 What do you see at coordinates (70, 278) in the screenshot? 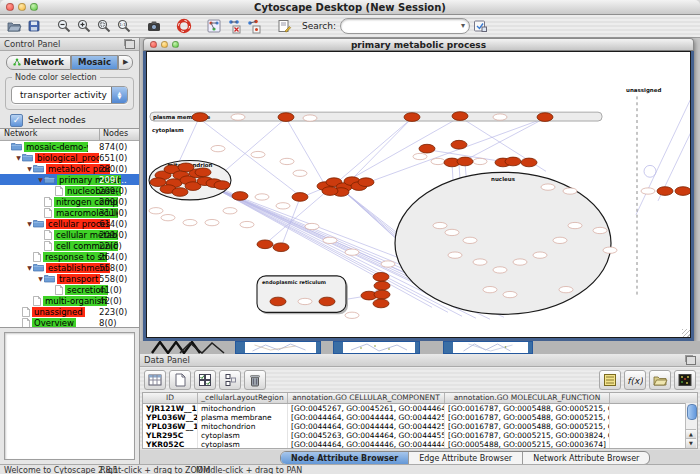
I see `tree-row-transport: ▼transport558(0)` at bounding box center [70, 278].